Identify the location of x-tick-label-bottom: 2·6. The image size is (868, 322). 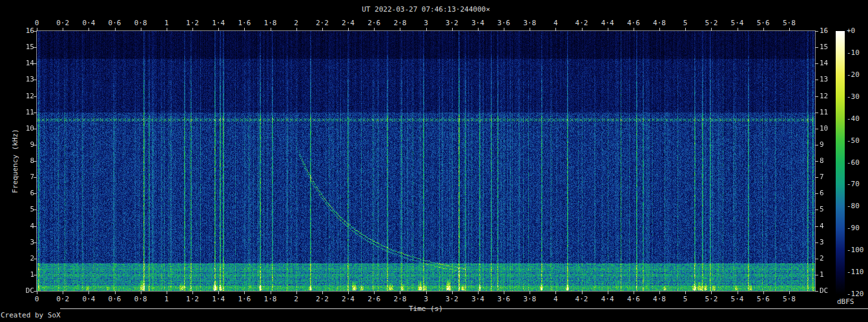
(374, 299).